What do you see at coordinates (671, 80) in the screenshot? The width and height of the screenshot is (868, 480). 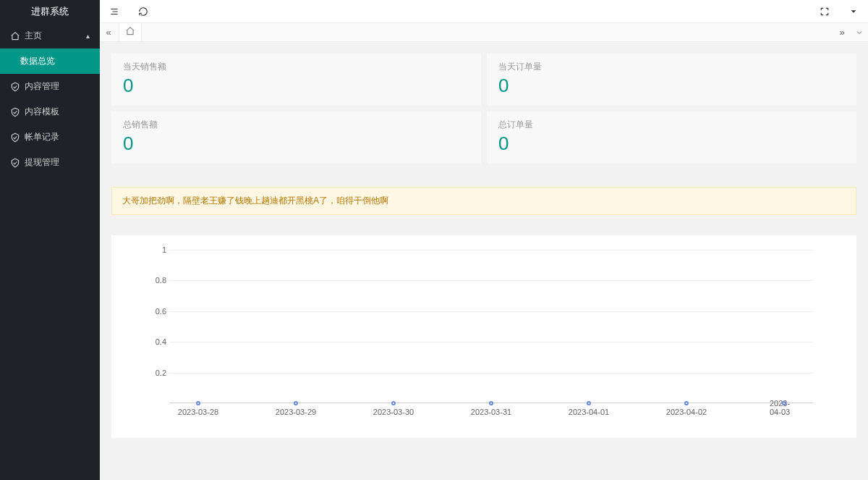 I see `stat-today-orders: 当天订单量 0` at bounding box center [671, 80].